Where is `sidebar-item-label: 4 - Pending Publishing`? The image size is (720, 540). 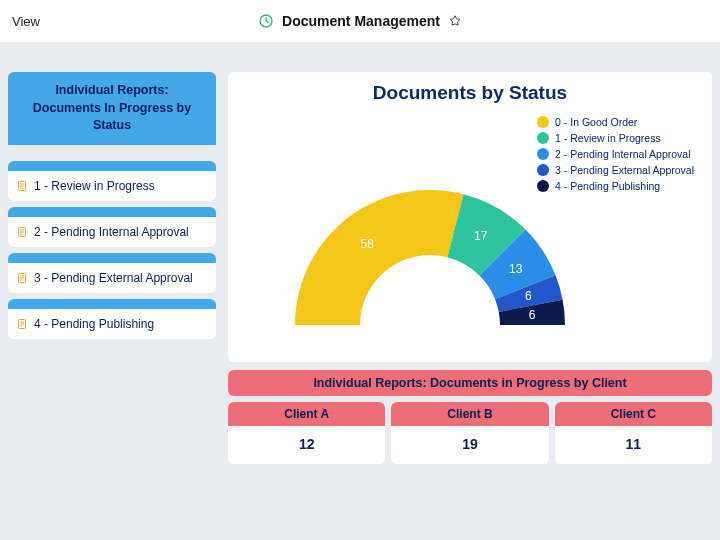
sidebar-item-label: 4 - Pending Publishing is located at coordinates (94, 324).